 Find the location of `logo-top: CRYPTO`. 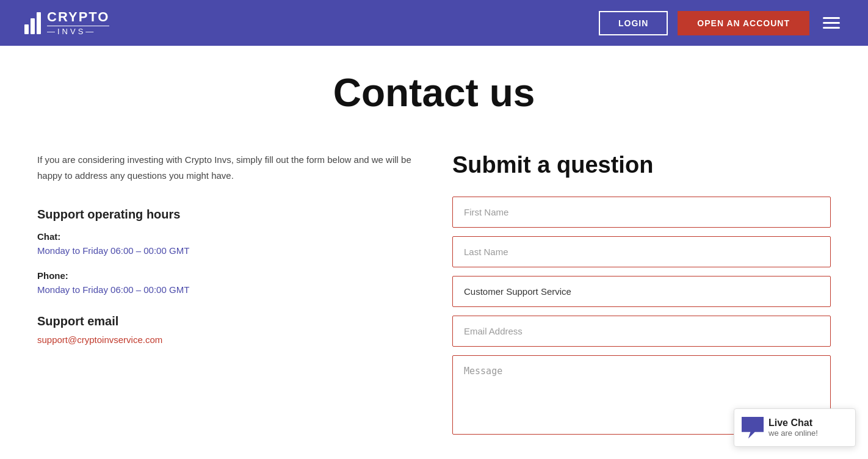

logo-top: CRYPTO is located at coordinates (78, 17).